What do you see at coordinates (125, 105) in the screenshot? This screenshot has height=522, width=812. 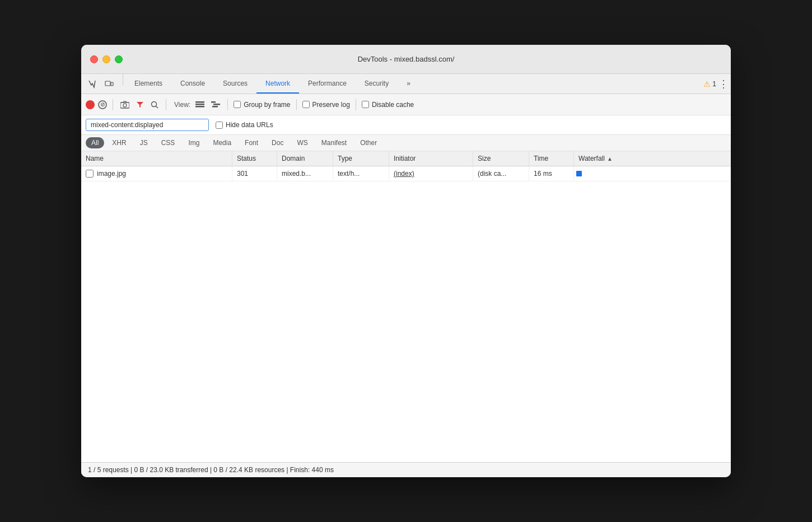 I see `camera-button` at bounding box center [125, 105].